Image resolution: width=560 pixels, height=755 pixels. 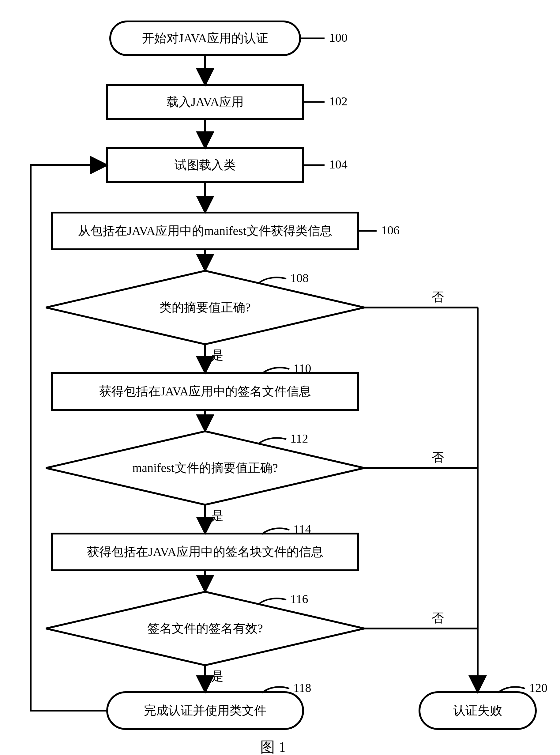 I want to click on node-118-shape, so click(x=205, y=711).